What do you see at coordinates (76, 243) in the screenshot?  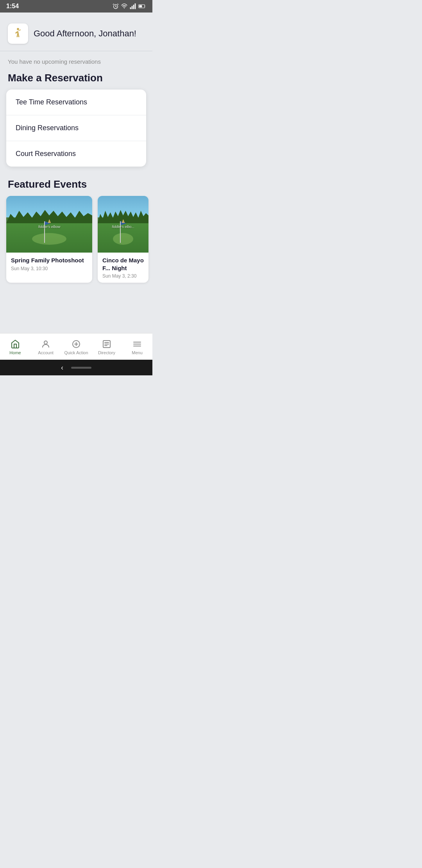 I see `events-scroll: ♟ fiddler's elbow Spring Family Photosho…` at bounding box center [76, 243].